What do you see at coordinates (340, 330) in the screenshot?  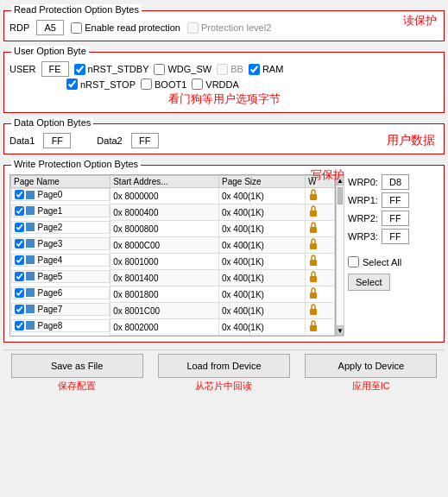 I see `scrollbar-down-btn: ▼` at bounding box center [340, 330].